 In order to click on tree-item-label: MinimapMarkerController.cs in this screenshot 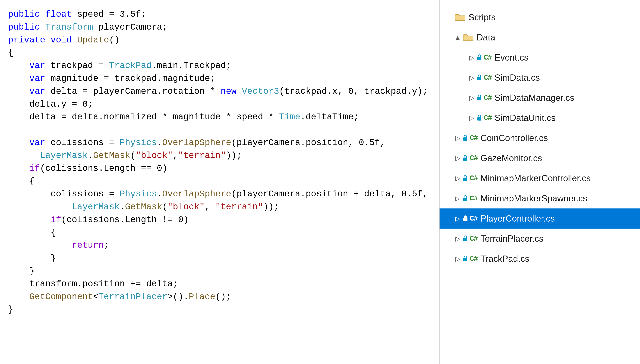, I will do `click(560, 178)`.